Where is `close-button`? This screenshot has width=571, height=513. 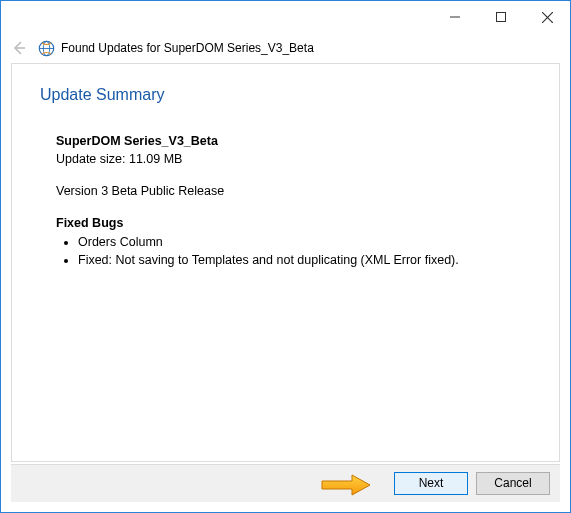
close-button is located at coordinates (547, 17).